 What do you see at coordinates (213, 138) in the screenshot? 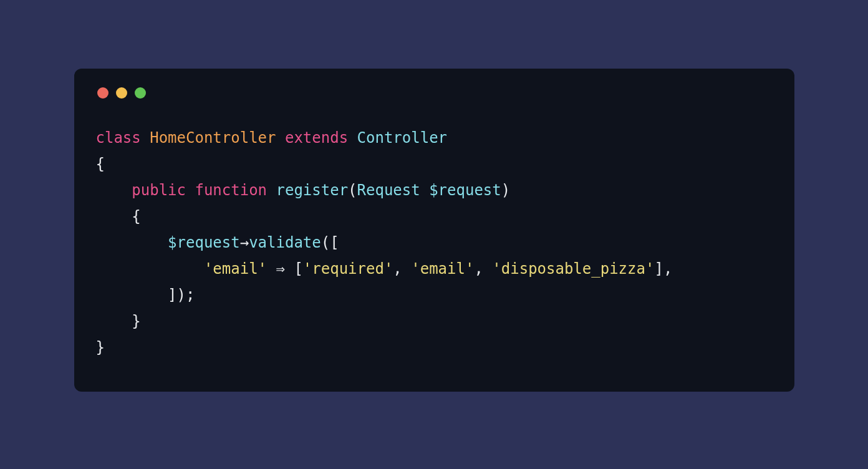
I see `class-name: HomeController` at bounding box center [213, 138].